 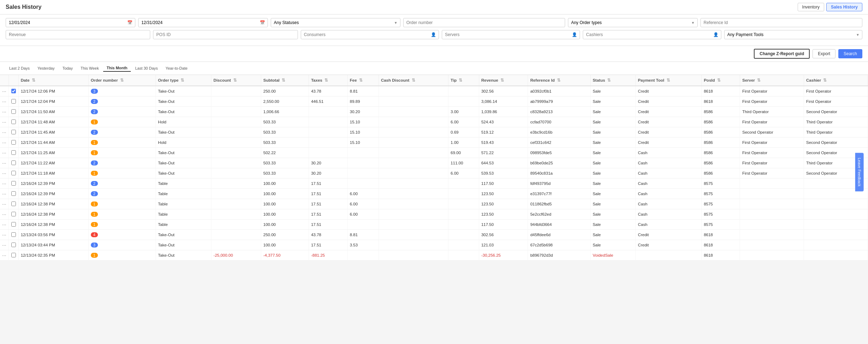 I want to click on col-header-Cashier: Cashier ⇅, so click(x=836, y=81).